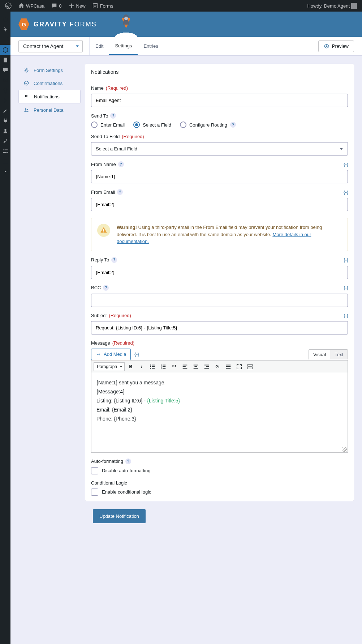 This screenshot has height=644, width=362. What do you see at coordinates (5, 151) in the screenshot?
I see `menu-settings-icon` at bounding box center [5, 151].